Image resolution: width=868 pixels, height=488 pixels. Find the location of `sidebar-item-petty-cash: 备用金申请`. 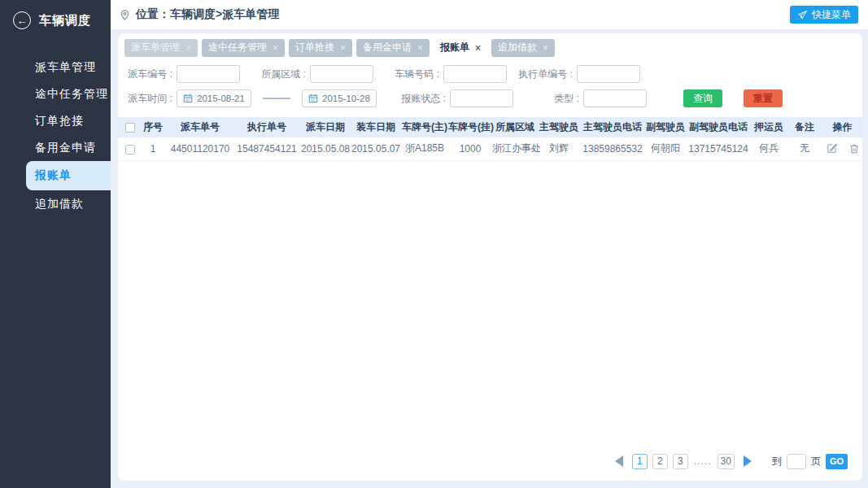

sidebar-item-petty-cash: 备用金申请 is located at coordinates (55, 148).